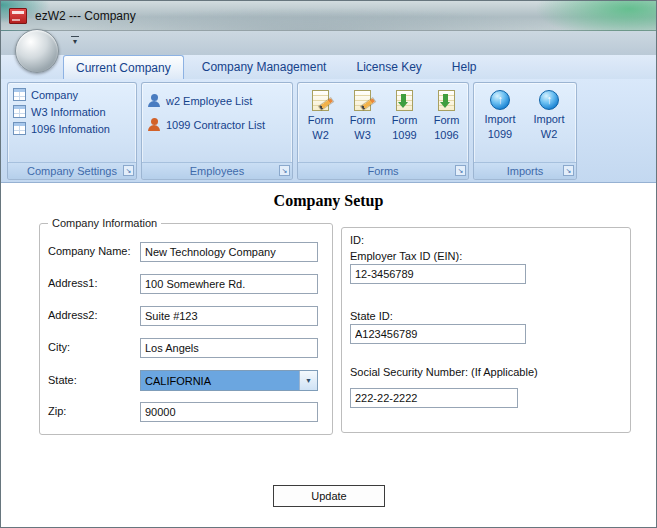 Image resolution: width=657 pixels, height=528 pixels. Describe the element at coordinates (72, 171) in the screenshot. I see `group-caption-label: Company Settings` at that location.